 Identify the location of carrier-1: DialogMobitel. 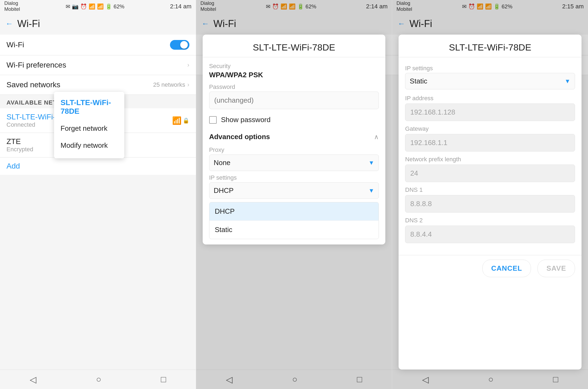
(12, 6).